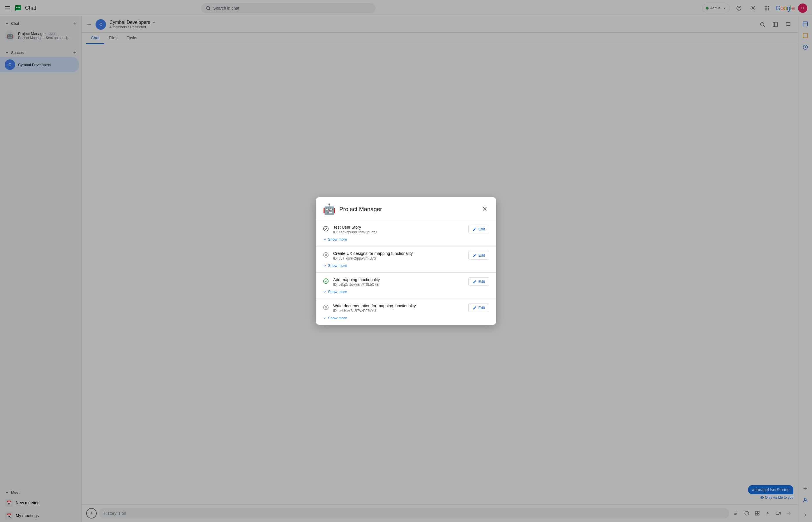 Image resolution: width=812 pixels, height=522 pixels. Describe the element at coordinates (406, 229) in the screenshot. I see `task-row-0: Test User Story ID: 1XcZgrPqqUjnlW6pBczX…` at that location.